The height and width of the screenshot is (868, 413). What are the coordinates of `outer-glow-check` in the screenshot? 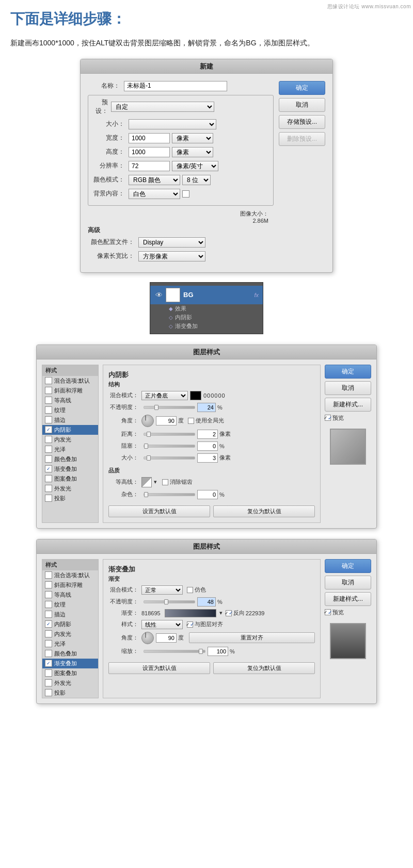 It's located at (49, 488).